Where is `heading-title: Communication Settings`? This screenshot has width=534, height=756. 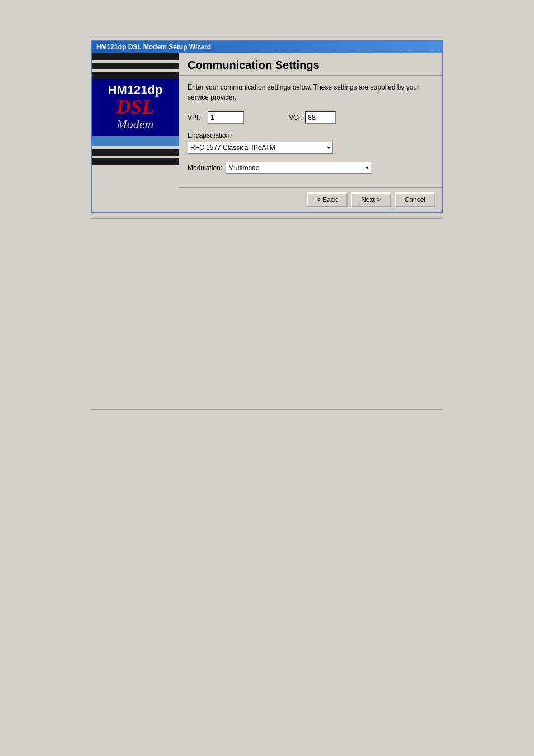 heading-title: Communication Settings is located at coordinates (254, 65).